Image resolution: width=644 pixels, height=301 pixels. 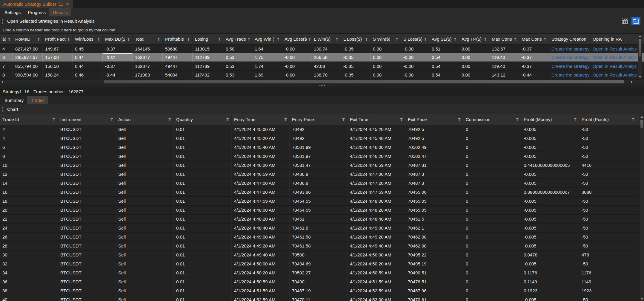 What do you see at coordinates (322, 66) in the screenshot?
I see `table-row: 7855,794.00156.500.44-0.3716287749447112…` at bounding box center [322, 66].